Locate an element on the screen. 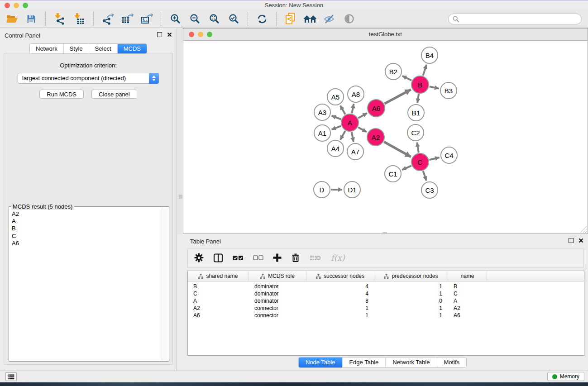 The width and height of the screenshot is (588, 386). cell: A is located at coordinates (468, 301).